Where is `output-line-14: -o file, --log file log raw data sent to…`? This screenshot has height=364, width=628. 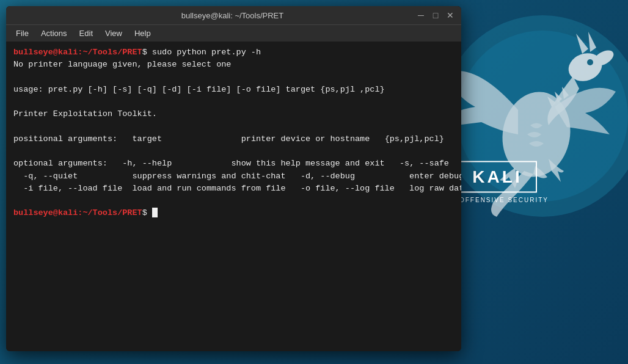
output-line-14: -o file, --log file log raw data sent to… is located at coordinates (376, 188).